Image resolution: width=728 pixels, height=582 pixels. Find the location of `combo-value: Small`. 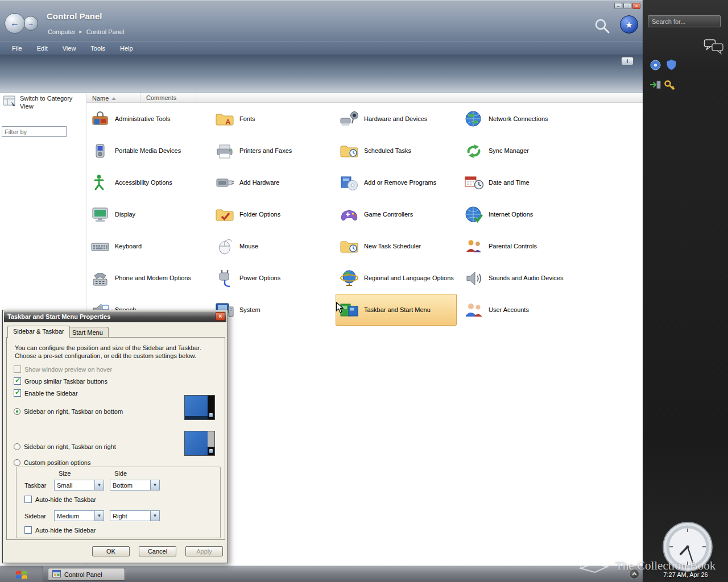

combo-value: Small is located at coordinates (75, 485).